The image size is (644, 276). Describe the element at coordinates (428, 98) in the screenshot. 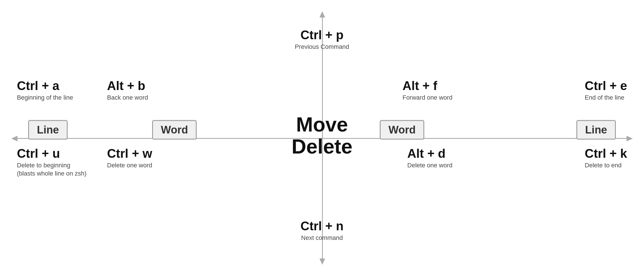

I see `shortcut-alt-f-desc: Forward one word` at that location.